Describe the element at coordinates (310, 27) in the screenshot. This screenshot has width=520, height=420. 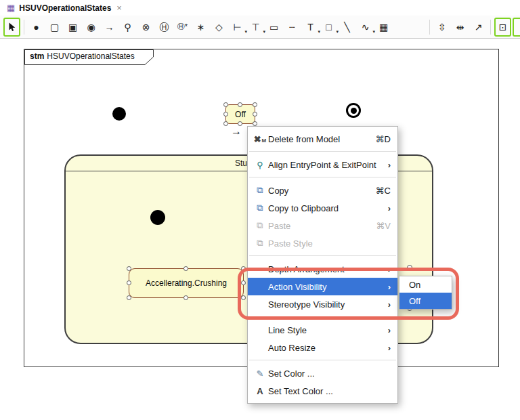
I see `text-tool: T▾` at that location.